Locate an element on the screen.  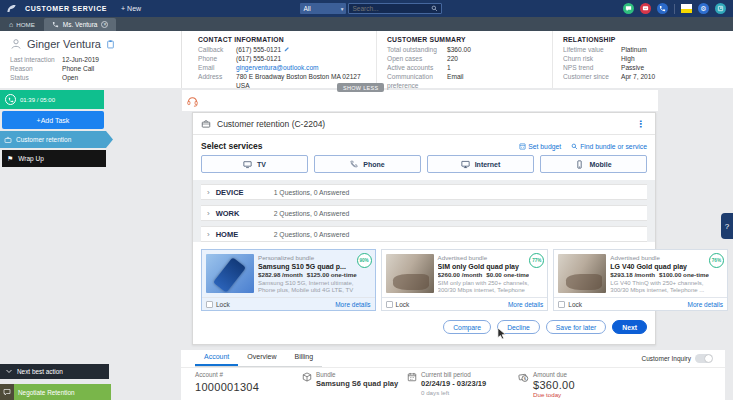
tab-overview: Overview is located at coordinates (262, 358).